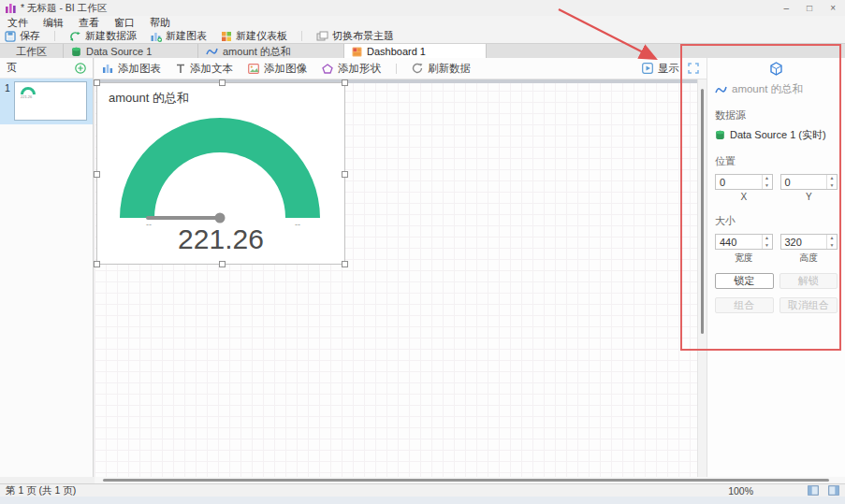 The image size is (845, 504). Describe the element at coordinates (745, 281) in the screenshot. I see `lock-button: 锁定` at that location.